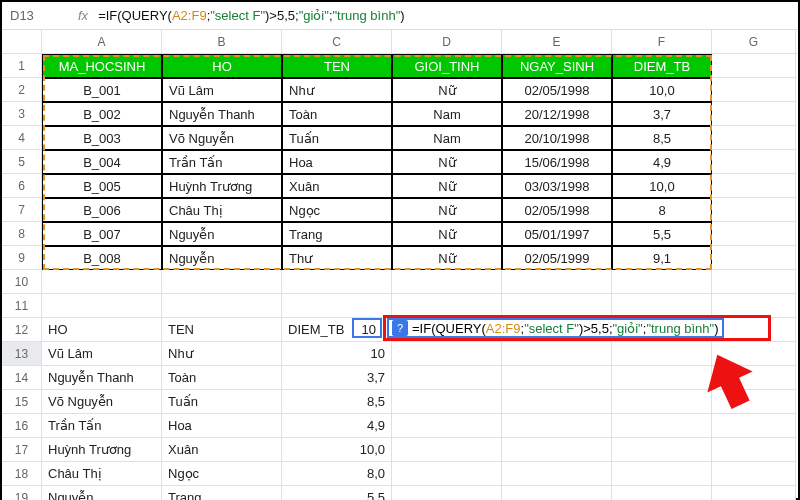 The height and width of the screenshot is (500, 800). I want to click on col-header-D: D, so click(447, 42).